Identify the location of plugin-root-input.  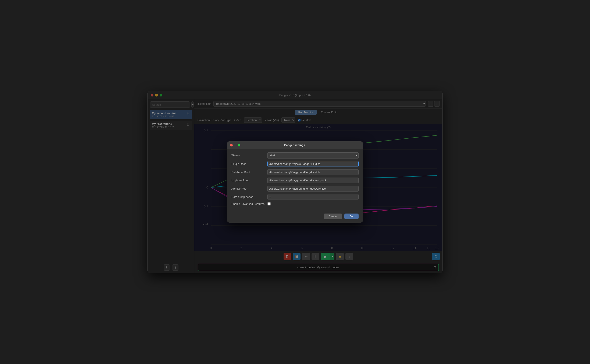
(313, 164).